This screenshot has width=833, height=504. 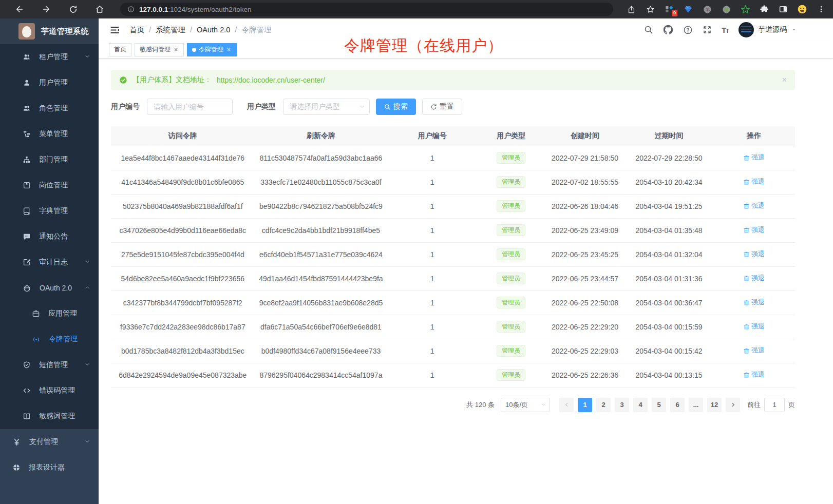 I want to click on page-button-3: 3, so click(x=622, y=405).